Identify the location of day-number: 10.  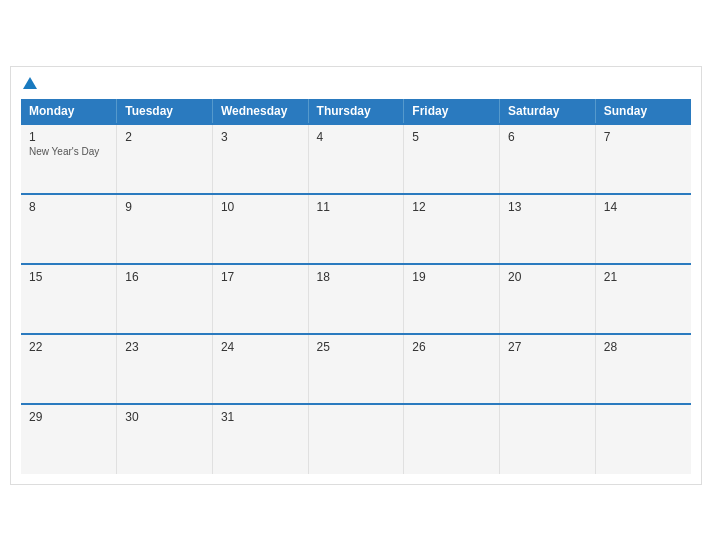
(260, 207).